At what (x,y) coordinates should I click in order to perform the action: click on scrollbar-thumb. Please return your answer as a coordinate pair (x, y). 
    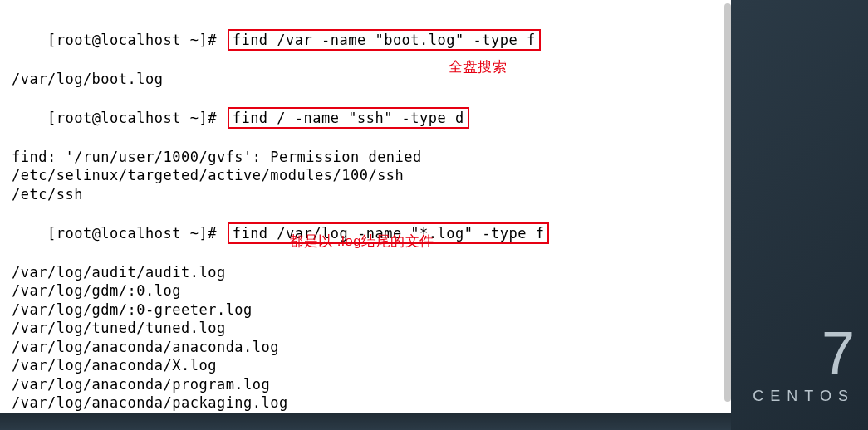
    Looking at the image, I should click on (728, 203).